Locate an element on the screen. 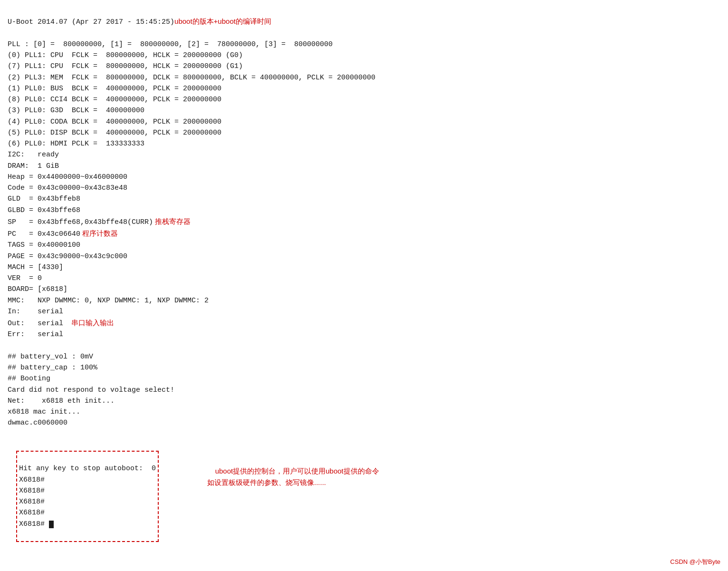 The height and width of the screenshot is (571, 728). pll-line-5: (8) PLL0: CCI4 BCLK = 400000000, PCLK = … is located at coordinates (115, 100).